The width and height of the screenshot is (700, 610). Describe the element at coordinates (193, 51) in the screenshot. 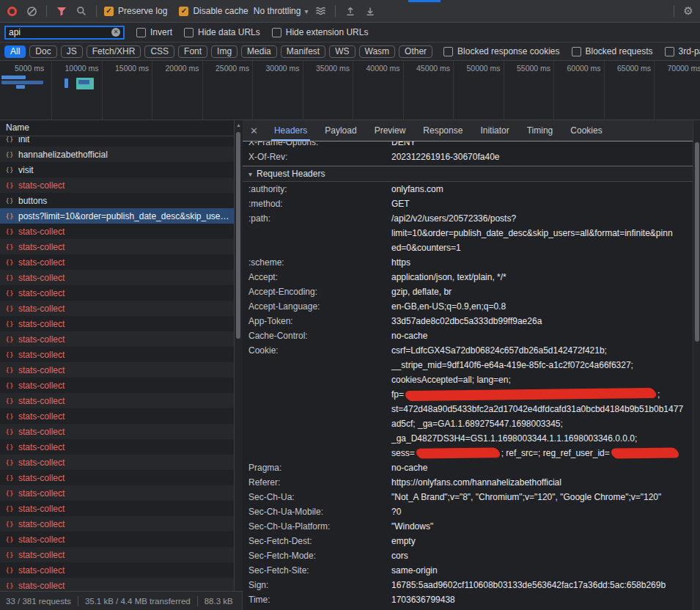

I see `filter-chip-font: Font` at that location.